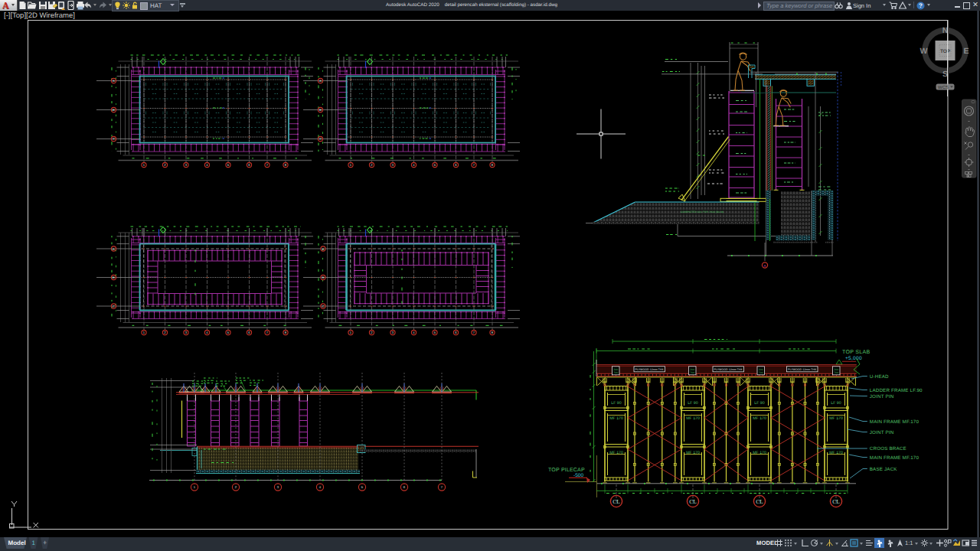 The image size is (980, 551). Describe the element at coordinates (888, 448) in the screenshot. I see `svg-text: CROOS BRACE` at that location.